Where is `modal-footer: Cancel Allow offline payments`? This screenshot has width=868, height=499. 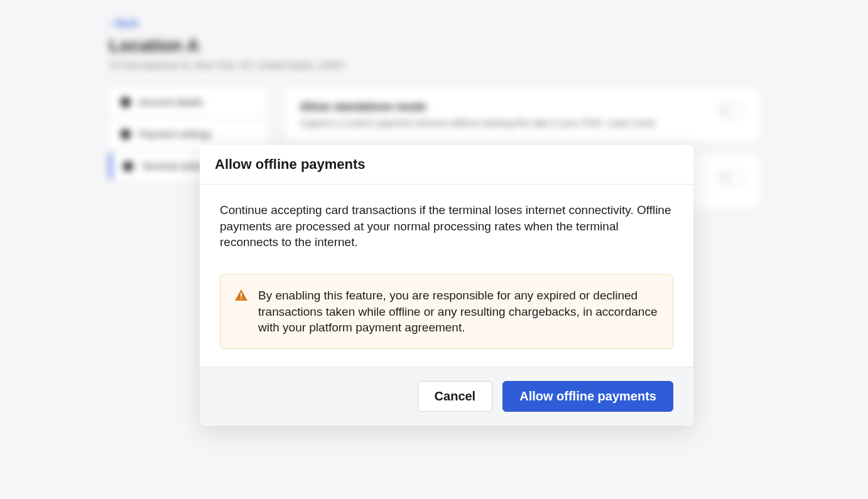
modal-footer: Cancel Allow offline payments is located at coordinates (447, 396).